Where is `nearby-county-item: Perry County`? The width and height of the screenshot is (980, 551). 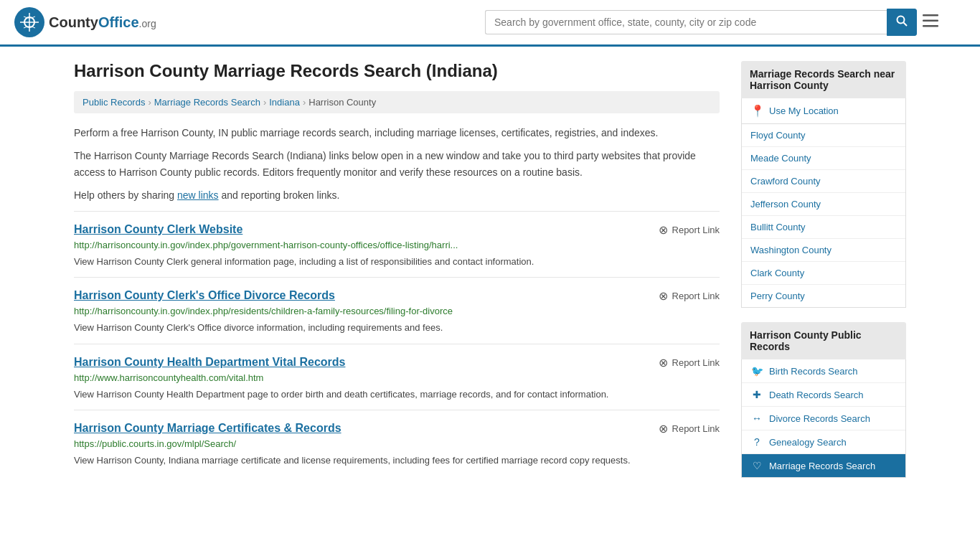 nearby-county-item: Perry County is located at coordinates (824, 296).